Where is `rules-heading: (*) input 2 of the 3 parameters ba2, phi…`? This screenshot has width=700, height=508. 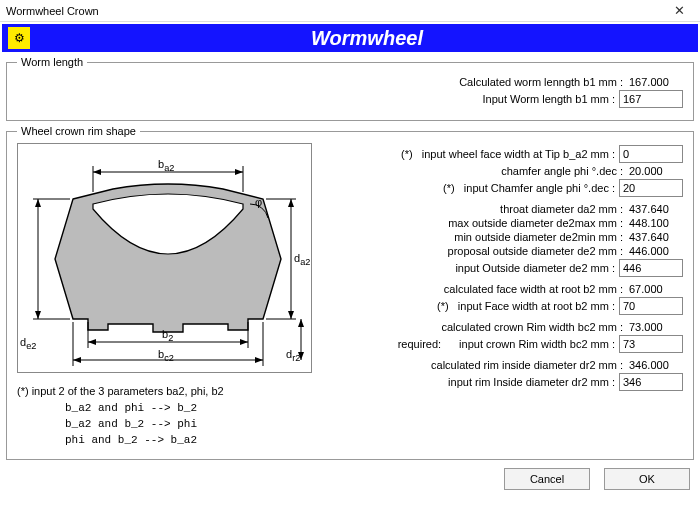 rules-heading: (*) input 2 of the 3 parameters ba2, phi… is located at coordinates (164, 391).